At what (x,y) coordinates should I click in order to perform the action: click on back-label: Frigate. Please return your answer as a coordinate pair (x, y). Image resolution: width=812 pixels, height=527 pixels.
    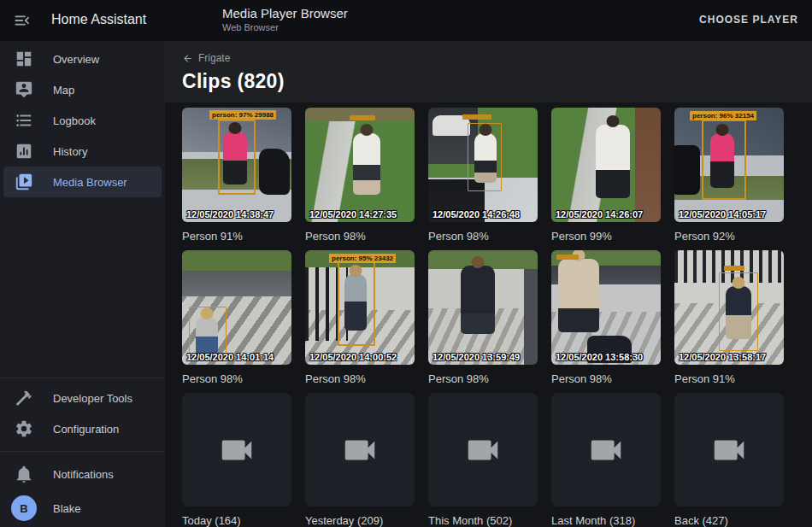
    Looking at the image, I should click on (214, 58).